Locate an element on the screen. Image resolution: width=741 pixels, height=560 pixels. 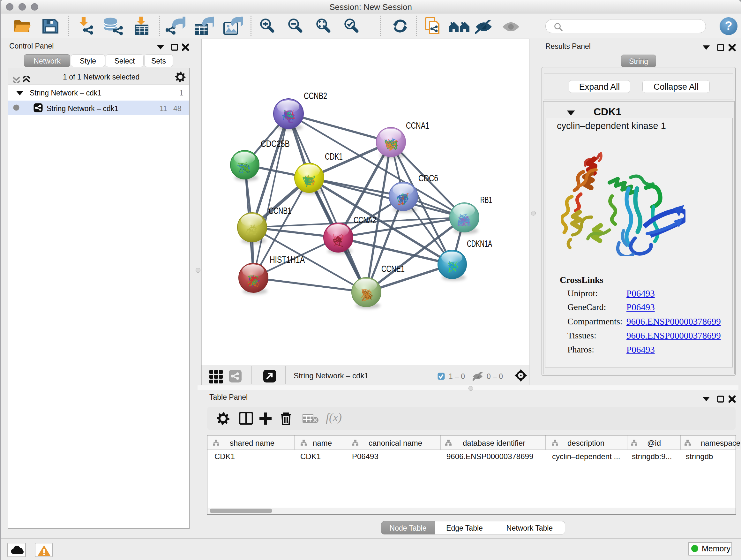
svg-text: CCNB2 is located at coordinates (316, 96).